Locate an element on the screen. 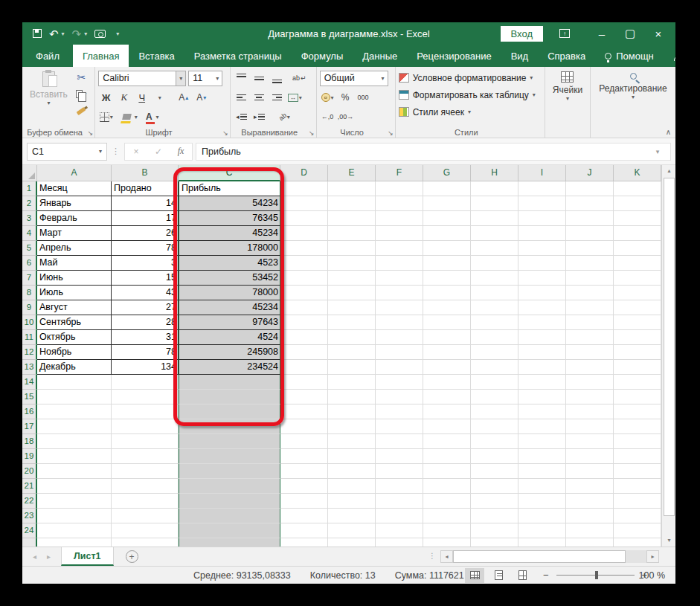 This screenshot has width=700, height=606. cell-E14 is located at coordinates (352, 382).